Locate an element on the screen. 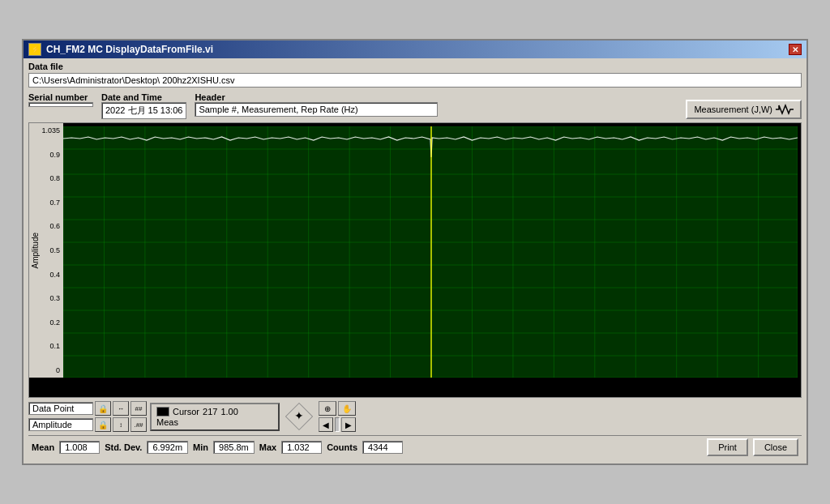 Image resolution: width=830 pixels, height=504 pixels. data-file-path: C:\Users\Administrator\Desktop\ 200hz2XI… is located at coordinates (415, 80).